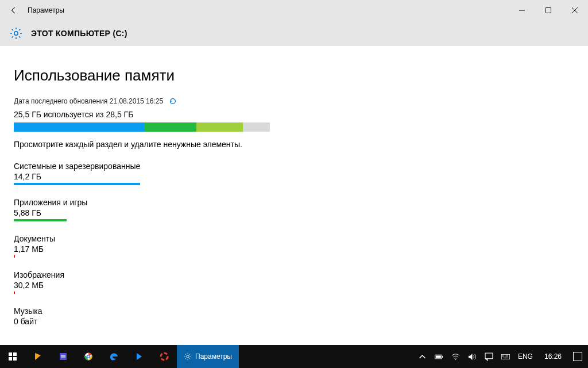  I want to click on titlebar: Параметры, so click(294, 10).